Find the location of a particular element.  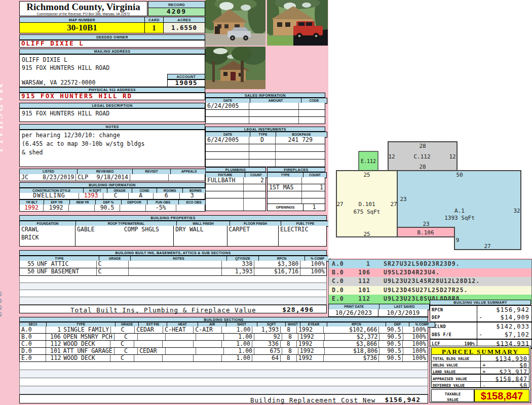

builtin-qty: 338 is located at coordinates (238, 264).